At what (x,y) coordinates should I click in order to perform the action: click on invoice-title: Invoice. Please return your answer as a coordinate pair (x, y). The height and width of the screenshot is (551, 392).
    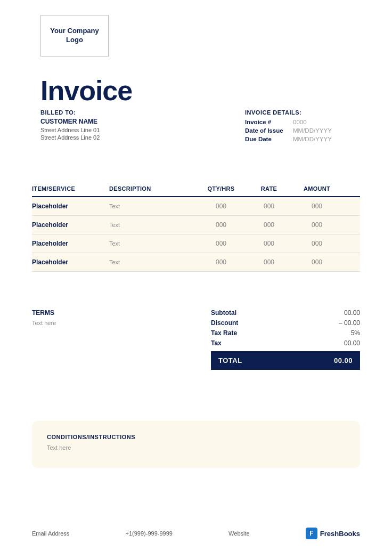
    Looking at the image, I should click on (86, 91).